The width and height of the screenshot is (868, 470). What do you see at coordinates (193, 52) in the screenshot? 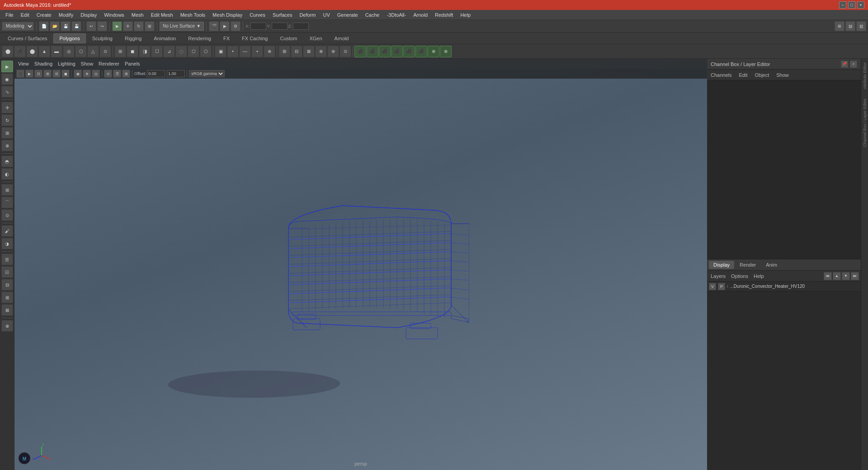
I see `cage-icon: ⬡` at bounding box center [193, 52].